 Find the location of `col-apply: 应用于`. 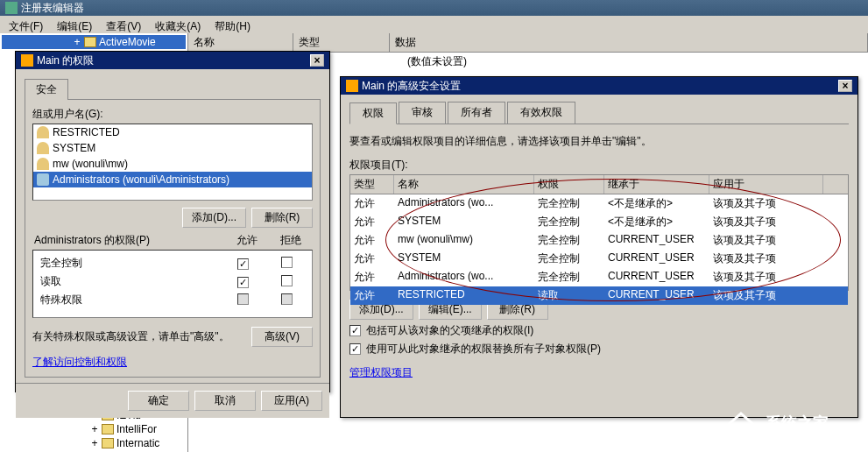

col-apply: 应用于 is located at coordinates (766, 184).